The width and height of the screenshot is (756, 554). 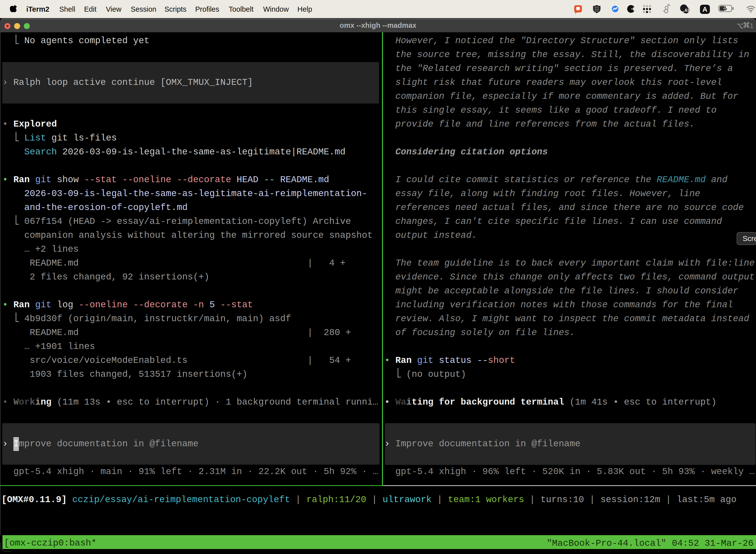 What do you see at coordinates (705, 9) in the screenshot?
I see `svg-text: A` at bounding box center [705, 9].